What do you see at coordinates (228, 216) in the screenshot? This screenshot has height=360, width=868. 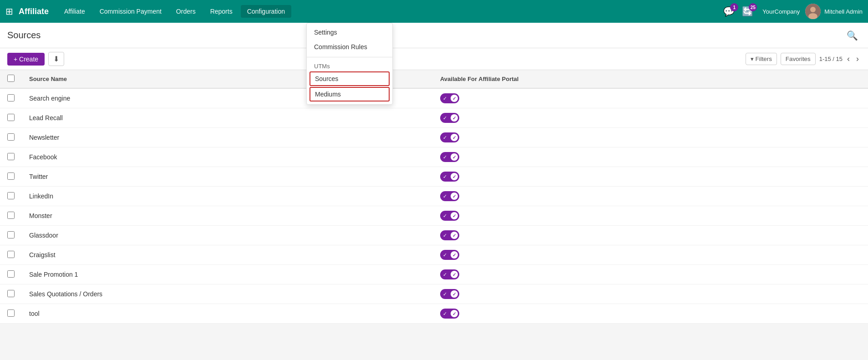 I see `source-name-cell: Monster` at bounding box center [228, 216].